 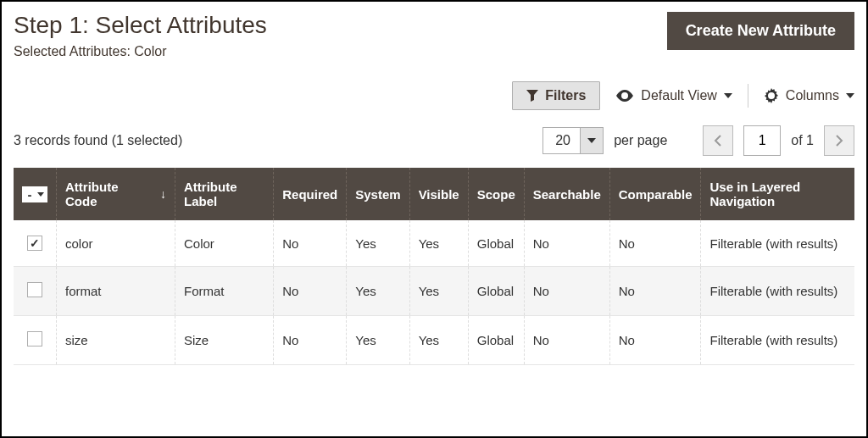 What do you see at coordinates (224, 244) in the screenshot?
I see `cell-attribute-label: Color` at bounding box center [224, 244].